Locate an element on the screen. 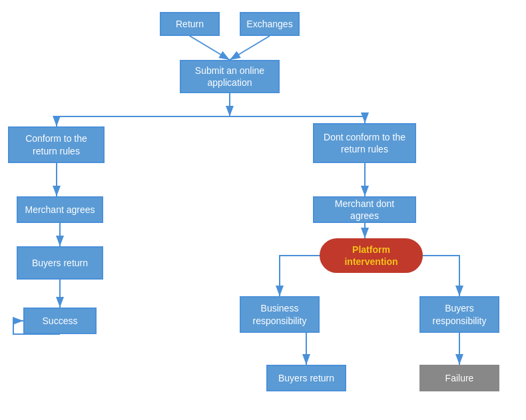 This screenshot has width=526, height=420. not-conform-node: Dont conform to the return rules is located at coordinates (365, 143).